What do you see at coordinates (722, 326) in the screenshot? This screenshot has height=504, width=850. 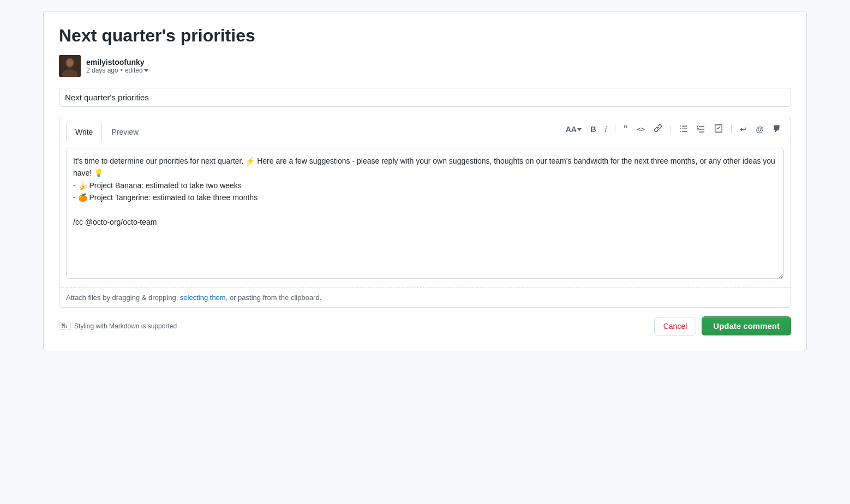 I see `action-buttons: Cancel Update comment` at bounding box center [722, 326].